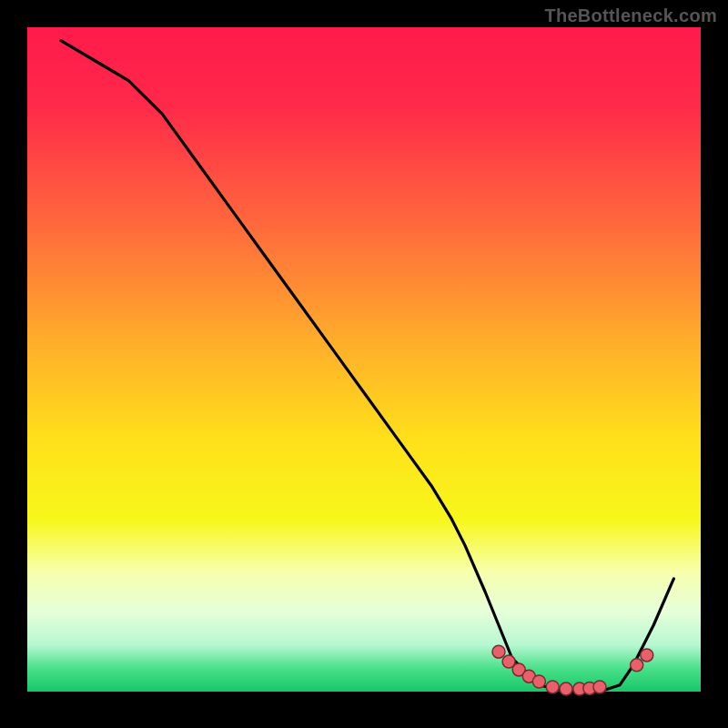 The width and height of the screenshot is (728, 728). Describe the element at coordinates (631, 16) in the screenshot. I see `watermark-label: TheBottleneck.com` at that location.